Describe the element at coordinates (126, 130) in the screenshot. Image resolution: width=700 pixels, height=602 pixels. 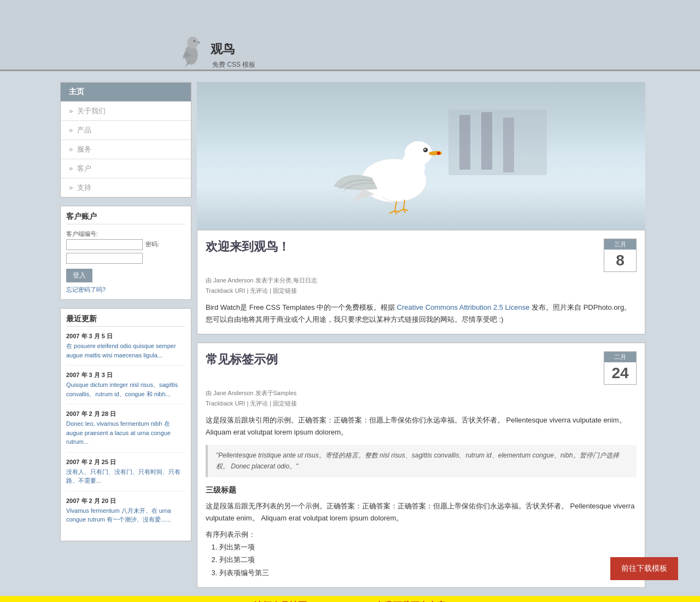
I see `nav-item-products: » 产品` at that location.